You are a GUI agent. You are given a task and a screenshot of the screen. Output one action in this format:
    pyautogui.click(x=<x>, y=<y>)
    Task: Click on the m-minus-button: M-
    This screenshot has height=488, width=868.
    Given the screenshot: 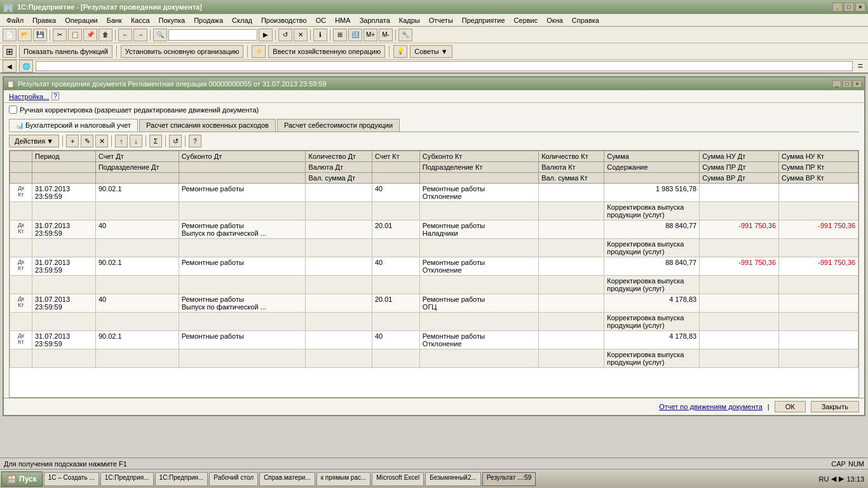 What is the action you would take?
    pyautogui.click(x=386, y=35)
    